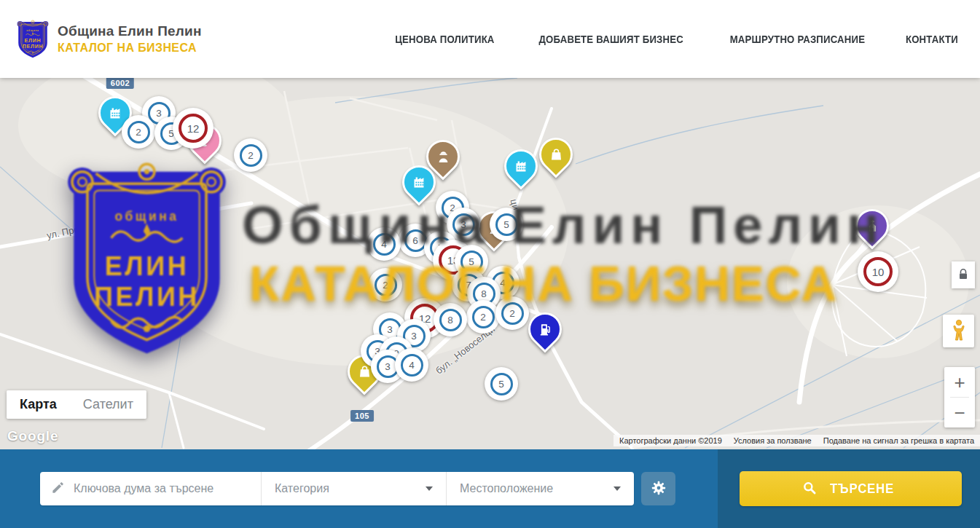 The width and height of the screenshot is (980, 528). I want to click on nav-item-contacts: КОНТАКТИ, so click(932, 39).